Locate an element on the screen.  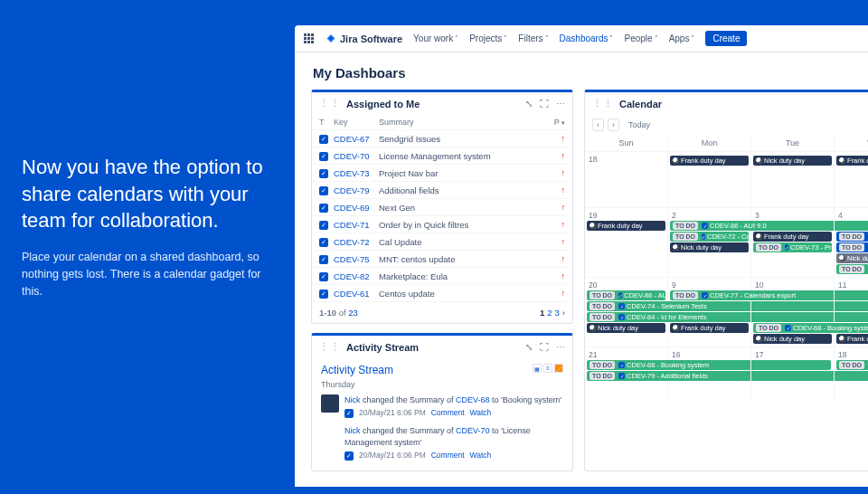
cal-cell: 18TO DO✓CDEV- is located at coordinates (852, 375).